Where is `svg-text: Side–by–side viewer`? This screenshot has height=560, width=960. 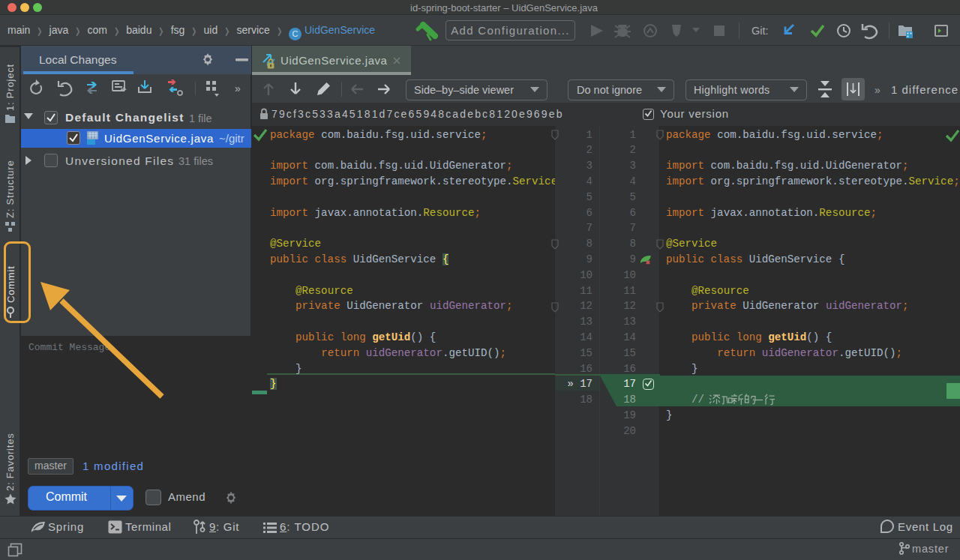
svg-text: Side–by–side viewer is located at coordinates (464, 90).